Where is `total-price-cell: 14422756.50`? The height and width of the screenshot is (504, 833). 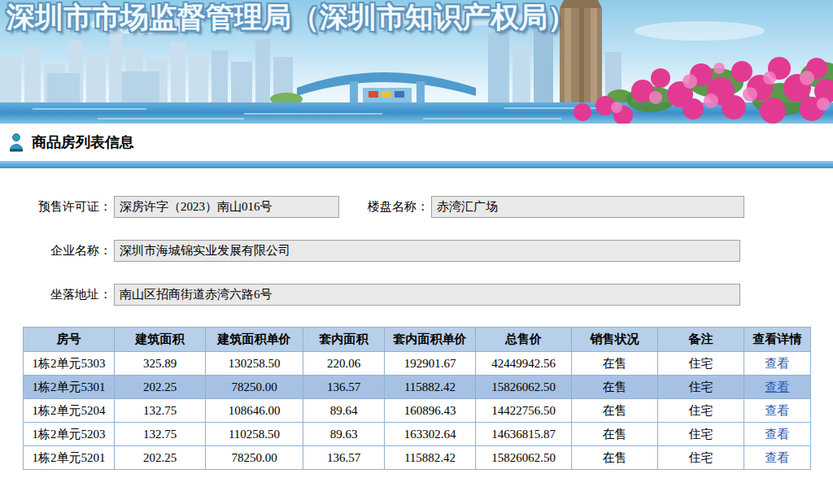
total-price-cell: 14422756.50 is located at coordinates (524, 411).